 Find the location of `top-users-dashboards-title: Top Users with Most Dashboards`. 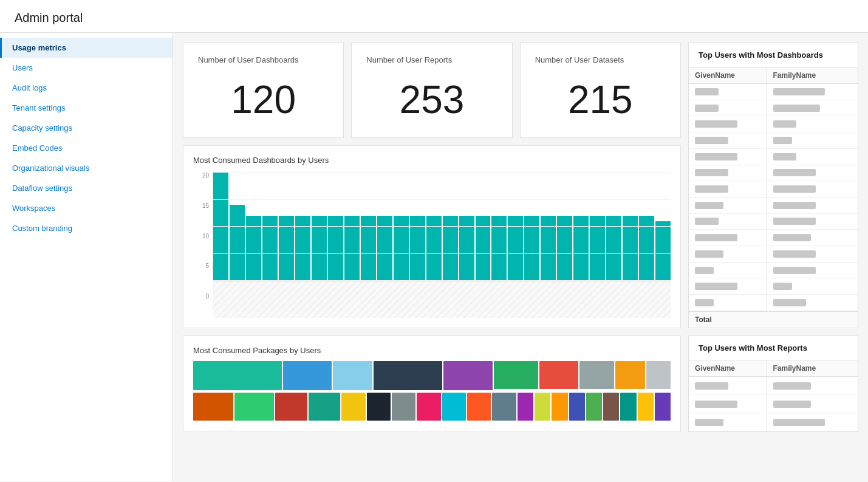

top-users-dashboards-title: Top Users with Most Dashboards is located at coordinates (773, 55).